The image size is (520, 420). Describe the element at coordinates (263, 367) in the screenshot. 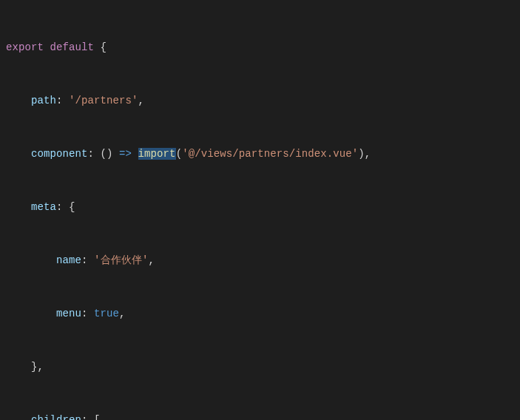

I see `code-line: },` at that location.